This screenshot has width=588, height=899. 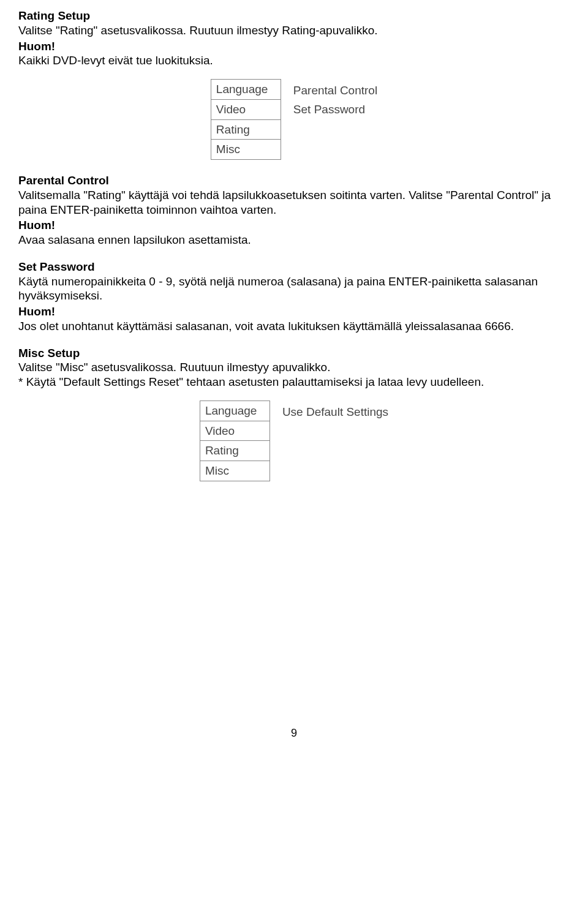 I want to click on set-password-body: Käytä numeropainikkeita 0 - 9, syötä nel…, so click(x=294, y=289).